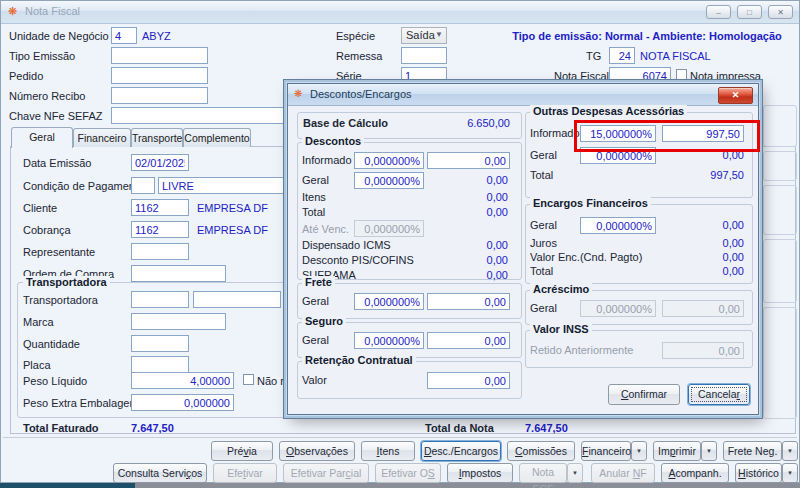 This screenshot has height=488, width=800. Describe the element at coordinates (644, 394) in the screenshot. I see `confirmar-button: Confirmar` at that location.